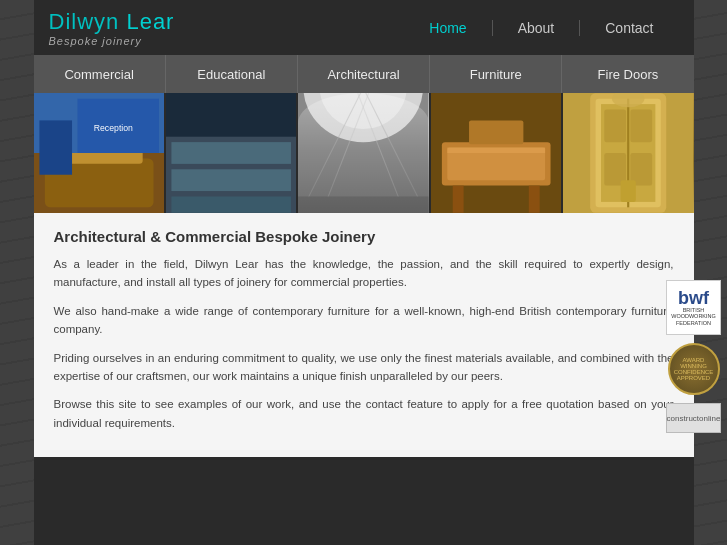  What do you see at coordinates (112, 128) in the screenshot?
I see `svg-text: Reception` at bounding box center [112, 128].